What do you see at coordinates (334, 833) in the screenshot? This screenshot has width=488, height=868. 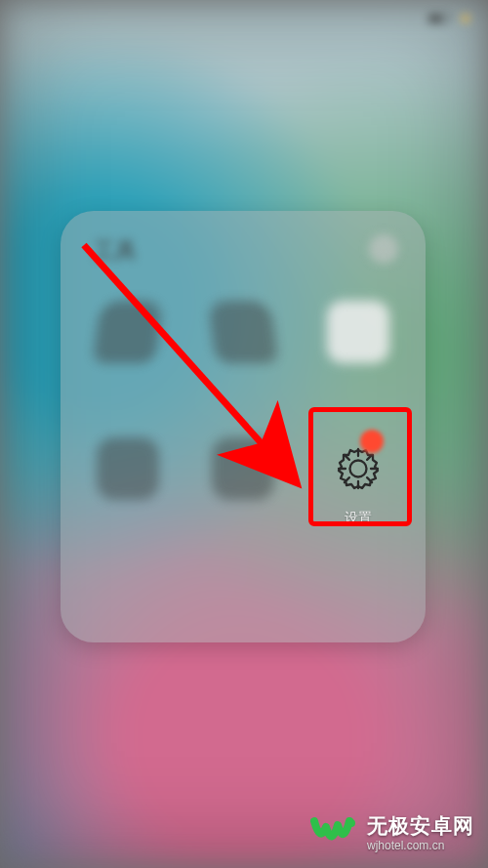 I see `watermark-logo-icon` at bounding box center [334, 833].